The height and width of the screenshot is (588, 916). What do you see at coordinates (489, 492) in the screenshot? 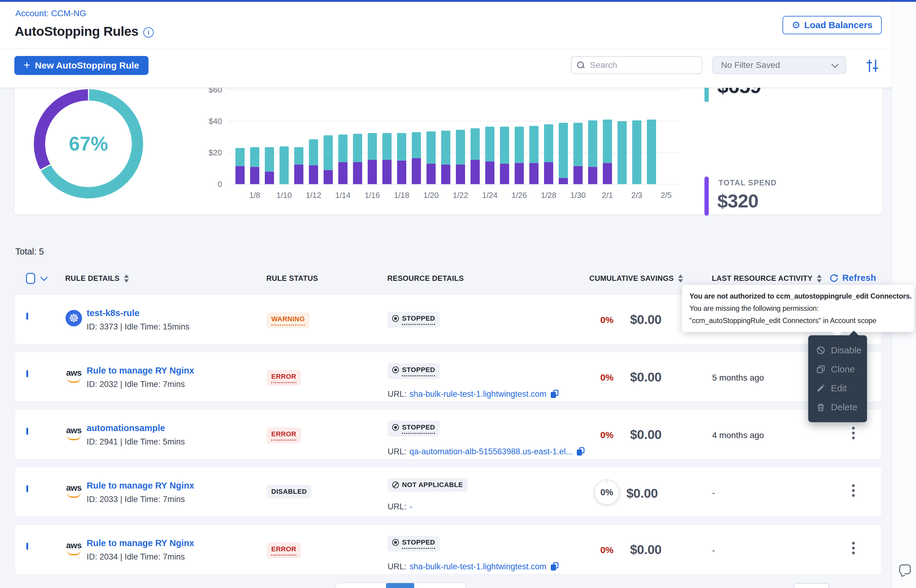
I see `resource-details-cell: NOT APPLICABLEURL:-` at bounding box center [489, 492].